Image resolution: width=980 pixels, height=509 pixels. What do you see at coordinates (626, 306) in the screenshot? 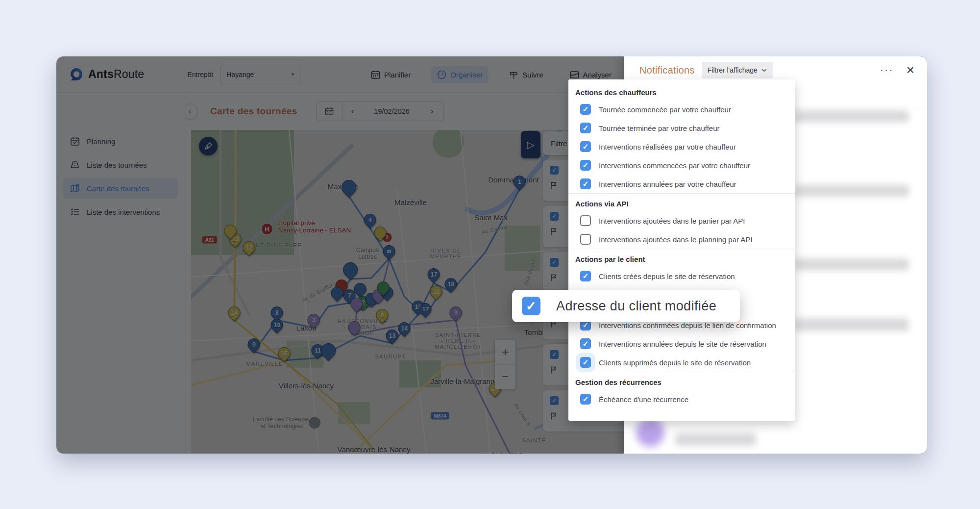
I see `highlighted-option-callout: ✓ Adresse du client modifiée` at bounding box center [626, 306].